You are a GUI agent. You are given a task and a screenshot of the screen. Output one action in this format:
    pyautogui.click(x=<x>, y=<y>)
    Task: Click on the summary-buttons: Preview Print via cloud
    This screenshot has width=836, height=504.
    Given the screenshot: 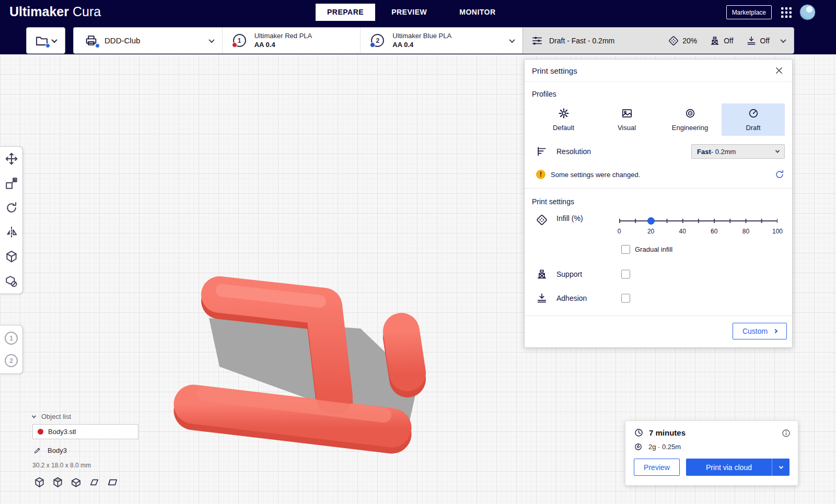 What is the action you would take?
    pyautogui.click(x=712, y=467)
    